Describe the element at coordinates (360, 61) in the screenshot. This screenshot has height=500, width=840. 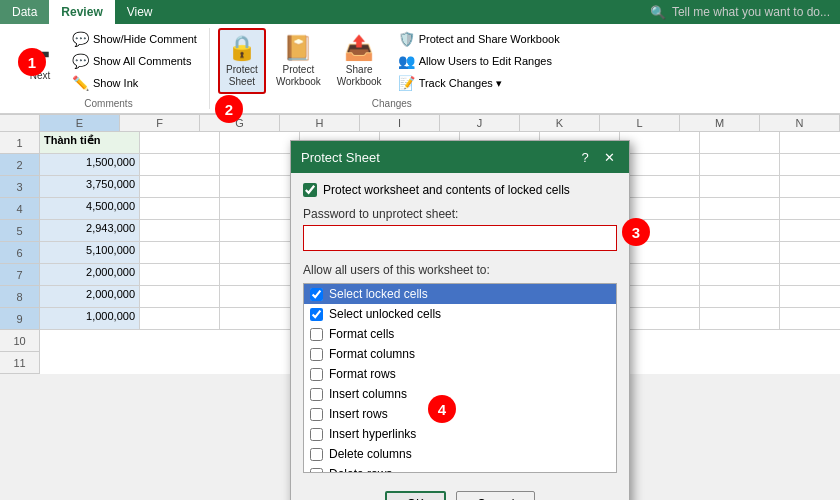
I see `share-workbook-button: 📤 ShareWorkbook` at that location.